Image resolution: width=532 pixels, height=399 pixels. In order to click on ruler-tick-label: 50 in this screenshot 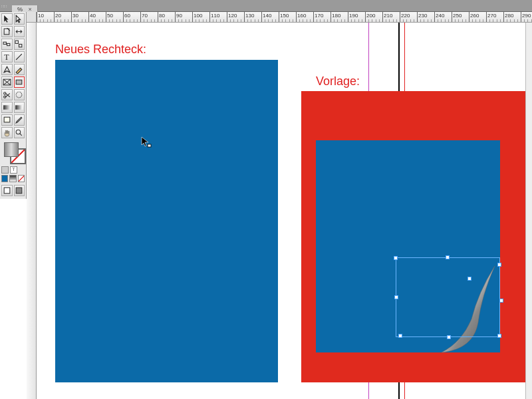, I will do `click(110, 16)`.